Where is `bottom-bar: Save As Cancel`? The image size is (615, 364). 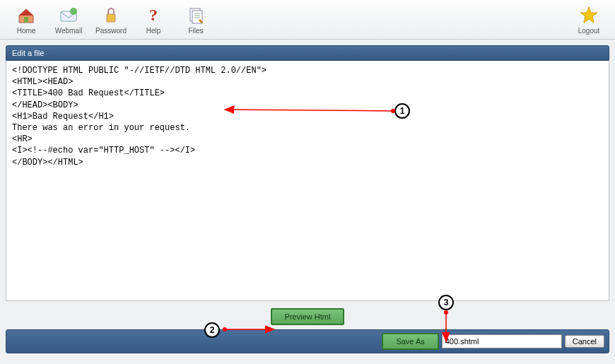
bottom-bar: Save As Cancel is located at coordinates (308, 341).